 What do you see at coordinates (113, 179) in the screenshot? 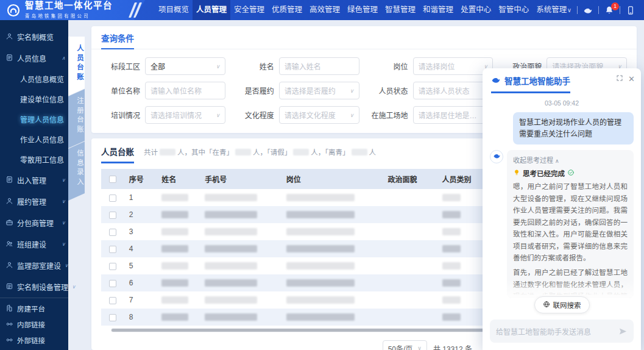
I see `checkbox-icon` at bounding box center [113, 179].